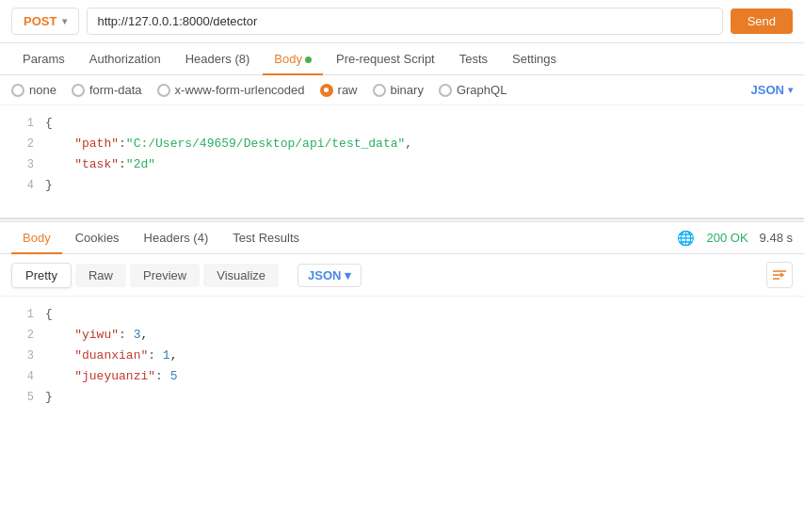  I want to click on sub-tab-pretty: Pretty, so click(41, 275).